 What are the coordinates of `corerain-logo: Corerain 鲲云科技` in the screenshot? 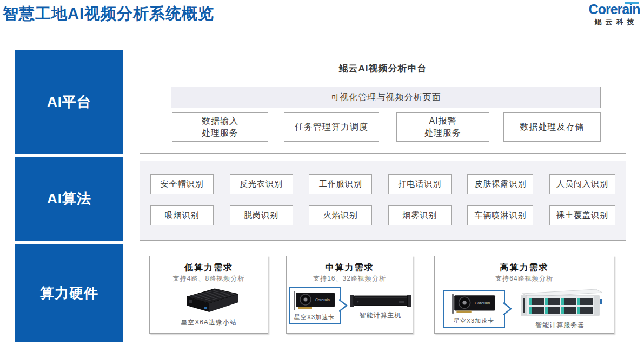 It's located at (614, 15).